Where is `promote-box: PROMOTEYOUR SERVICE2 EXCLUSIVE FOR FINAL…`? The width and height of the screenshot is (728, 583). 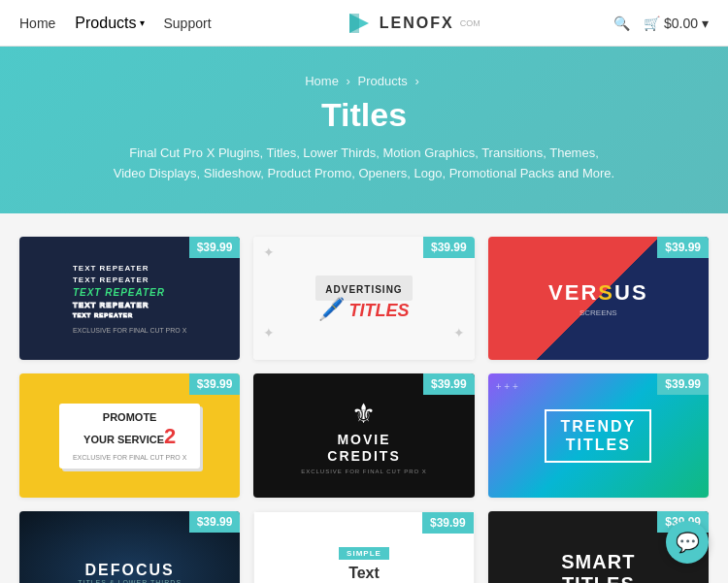
promote-box: PROMOTEYOUR SERVICE2 EXCLUSIVE FOR FINAL… is located at coordinates (130, 437).